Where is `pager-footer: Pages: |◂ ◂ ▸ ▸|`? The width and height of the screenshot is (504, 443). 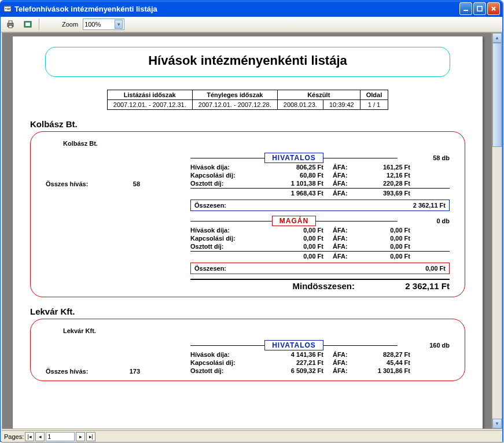
pager-footer: Pages: |◂ ◂ ▸ ▸| is located at coordinates (252, 436).